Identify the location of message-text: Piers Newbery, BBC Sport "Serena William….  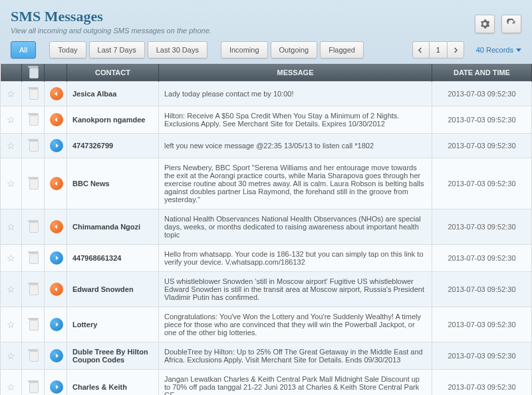
(294, 184).